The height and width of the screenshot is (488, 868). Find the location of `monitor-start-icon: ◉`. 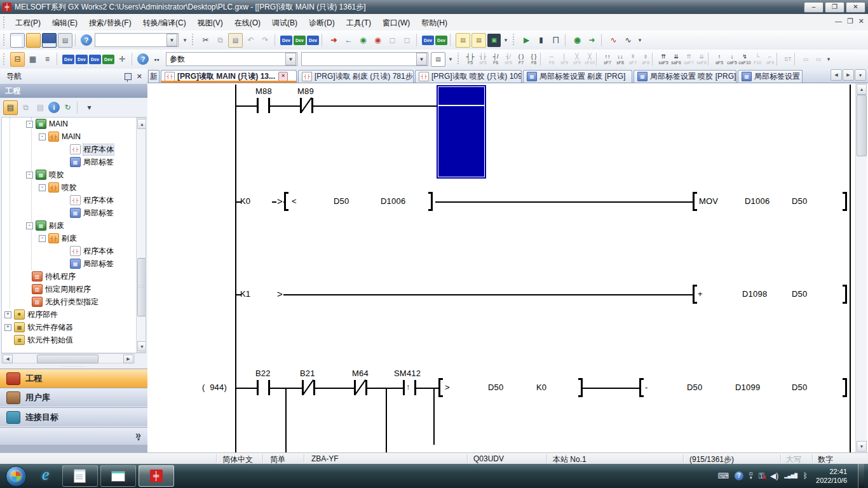

monitor-start-icon: ◉ is located at coordinates (363, 41).